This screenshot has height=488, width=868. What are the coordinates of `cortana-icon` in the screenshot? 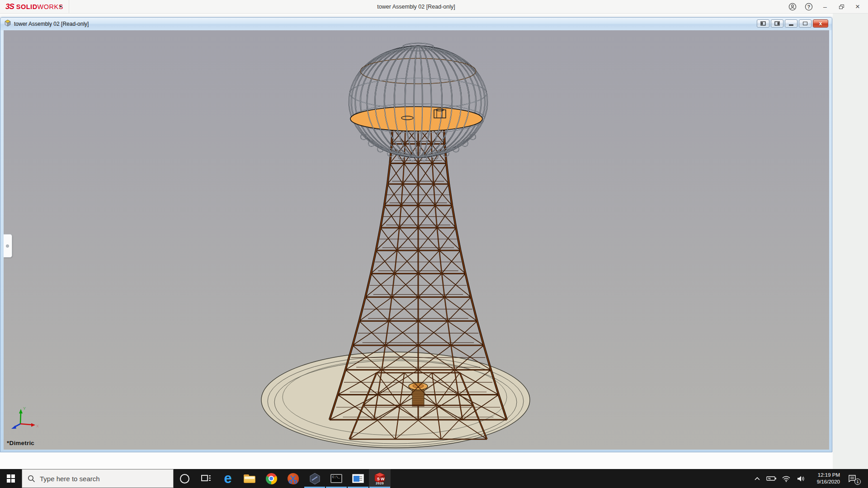 It's located at (184, 479).